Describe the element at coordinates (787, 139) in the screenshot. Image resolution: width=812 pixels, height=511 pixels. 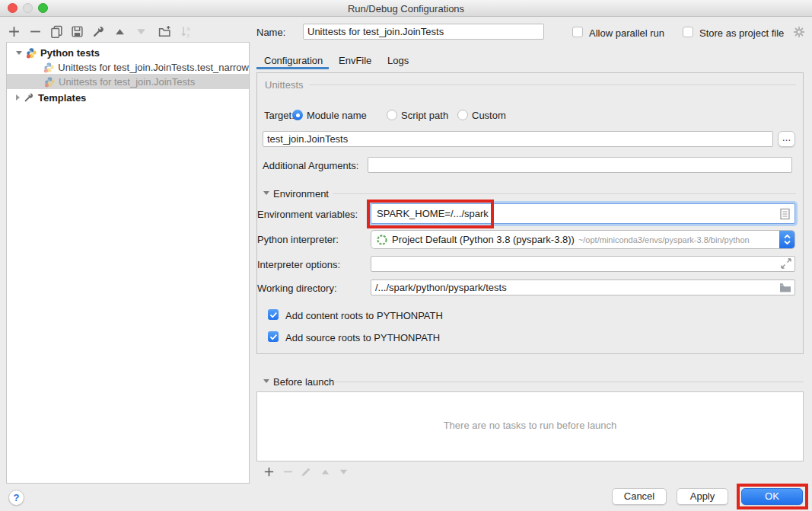
I see `browse-button: …` at that location.